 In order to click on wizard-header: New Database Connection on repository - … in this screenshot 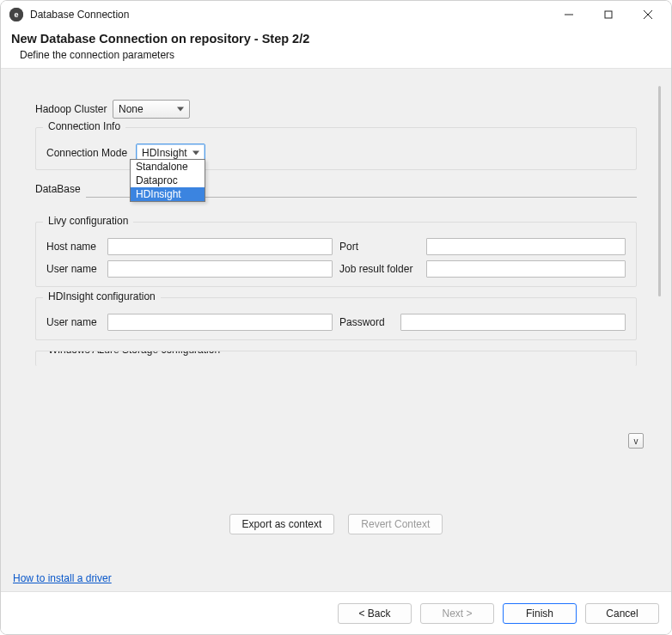, I will do `click(336, 48)`.